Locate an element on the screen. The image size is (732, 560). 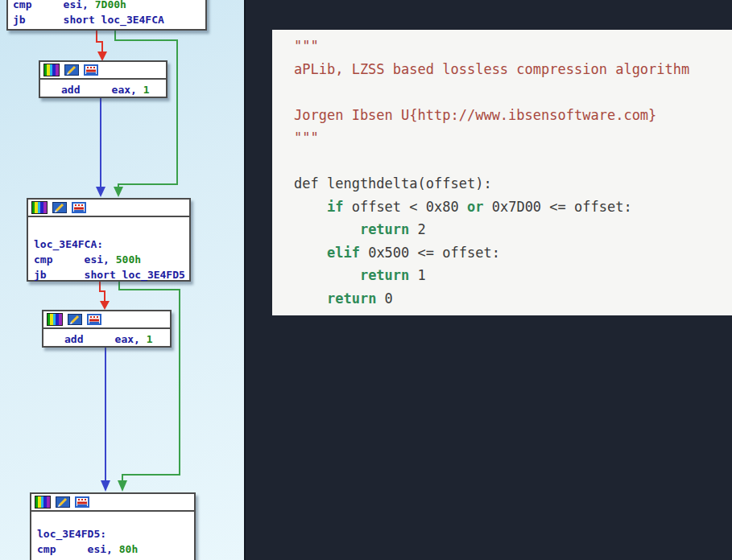
asm-line: cmp esi, 500h is located at coordinates (110, 259).